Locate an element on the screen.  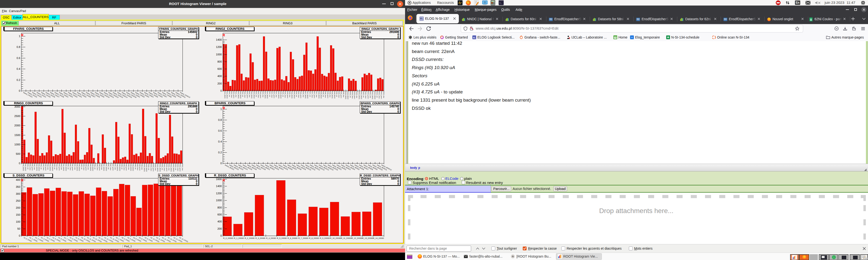
svg-text: R_12_DSSD is located at coordinates (357, 238).